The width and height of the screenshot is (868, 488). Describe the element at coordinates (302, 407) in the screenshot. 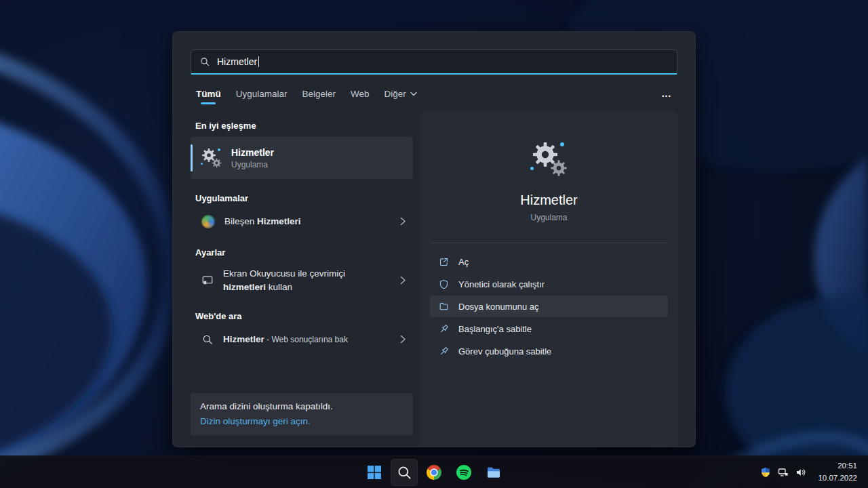

I see `indexing-notice-text: Arama dizini oluşturma kapatıldı.` at that location.